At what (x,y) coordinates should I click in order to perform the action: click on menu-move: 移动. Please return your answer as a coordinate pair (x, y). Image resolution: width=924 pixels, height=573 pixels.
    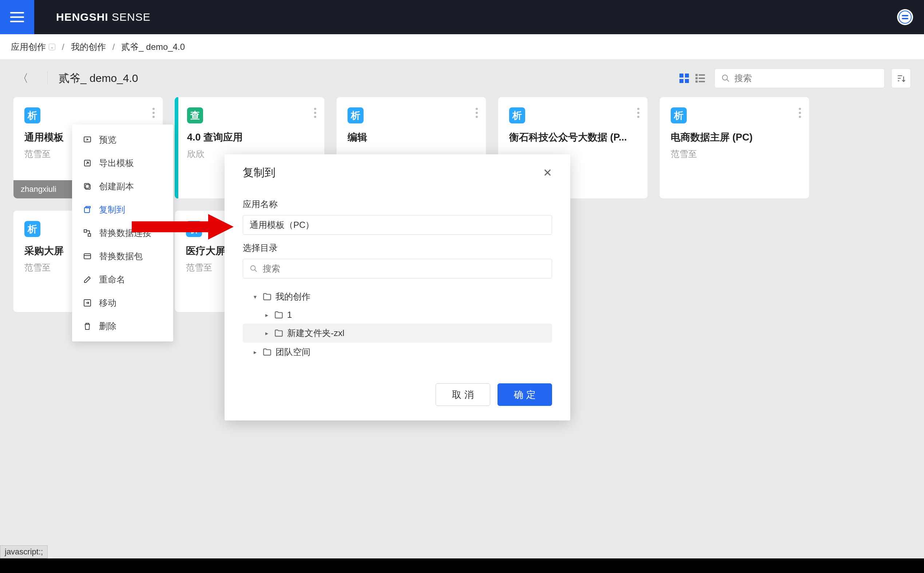
    Looking at the image, I should click on (123, 303).